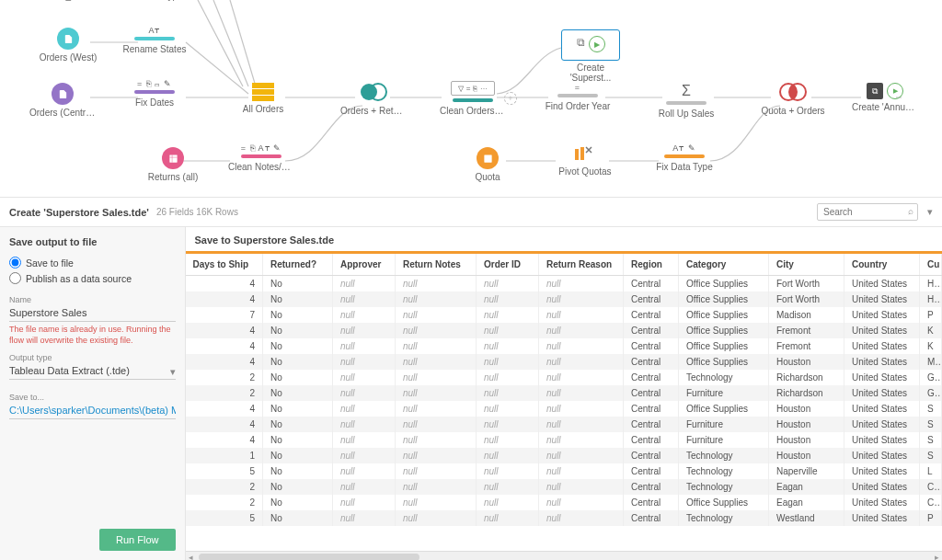  Describe the element at coordinates (488, 165) in the screenshot. I see `node-quota: Quota` at that location.